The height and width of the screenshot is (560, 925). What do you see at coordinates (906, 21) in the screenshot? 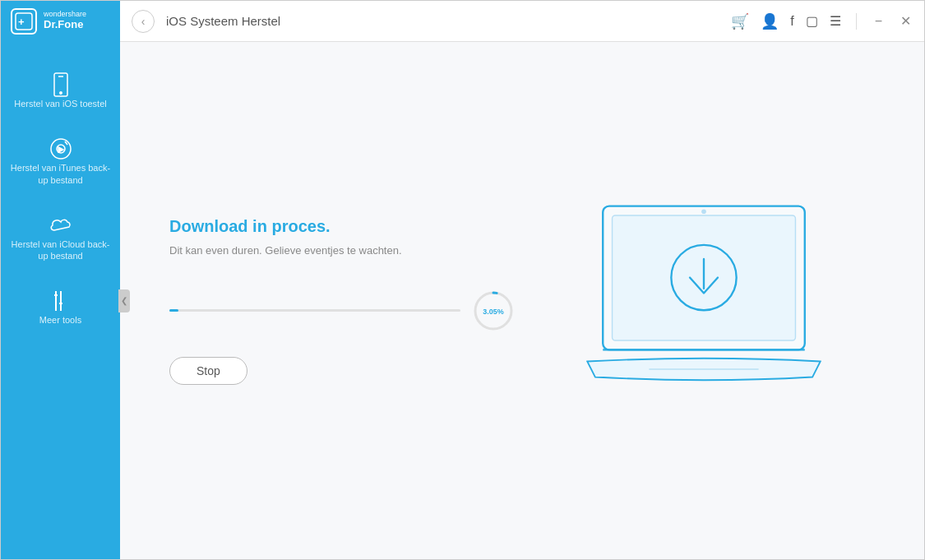
I see `close-button: ✕` at bounding box center [906, 21].